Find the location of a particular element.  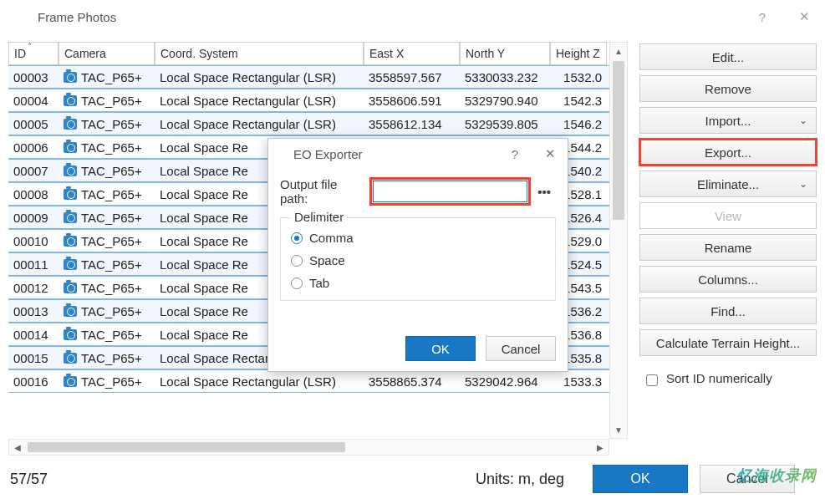

output-path-label: Output file path: is located at coordinates (324, 191).